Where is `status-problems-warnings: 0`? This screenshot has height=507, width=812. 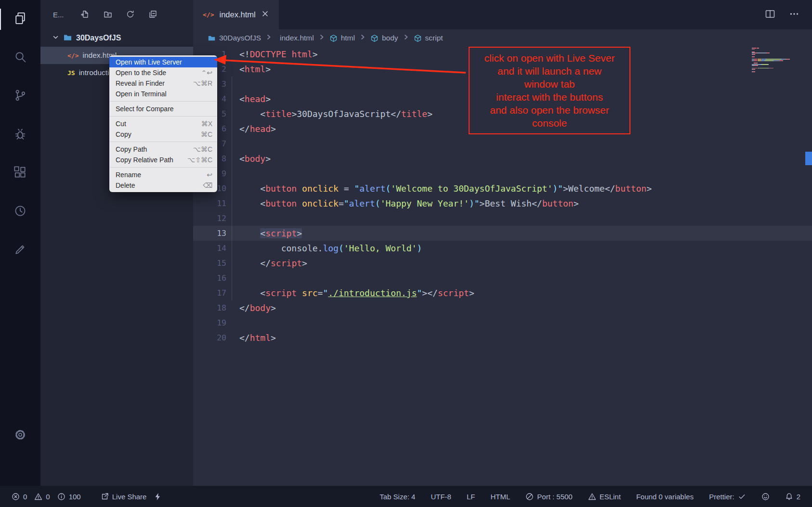
status-problems-warnings: 0 is located at coordinates (42, 497).